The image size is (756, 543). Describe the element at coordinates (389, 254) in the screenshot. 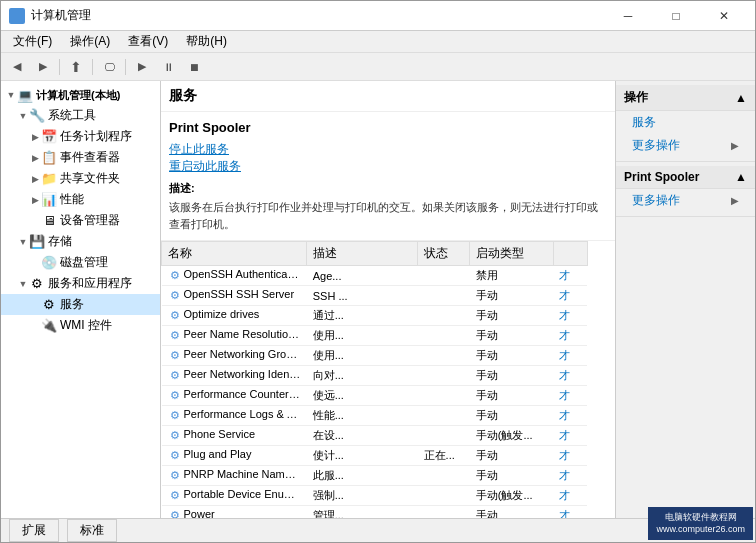

I see `table-header-row: 名称 描述 状态 启动类型` at that location.